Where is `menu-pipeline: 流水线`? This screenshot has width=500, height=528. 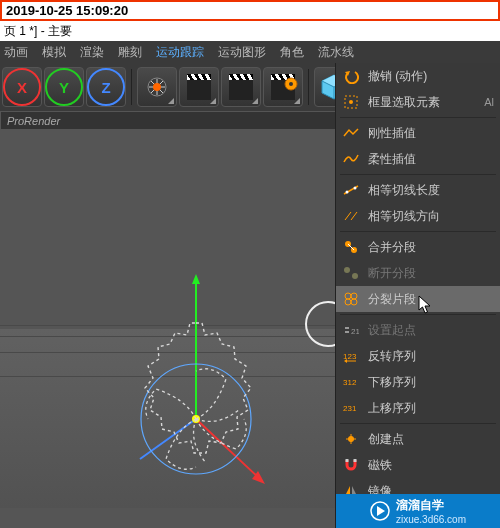
menu-pipeline: 流水线 is located at coordinates (336, 52).